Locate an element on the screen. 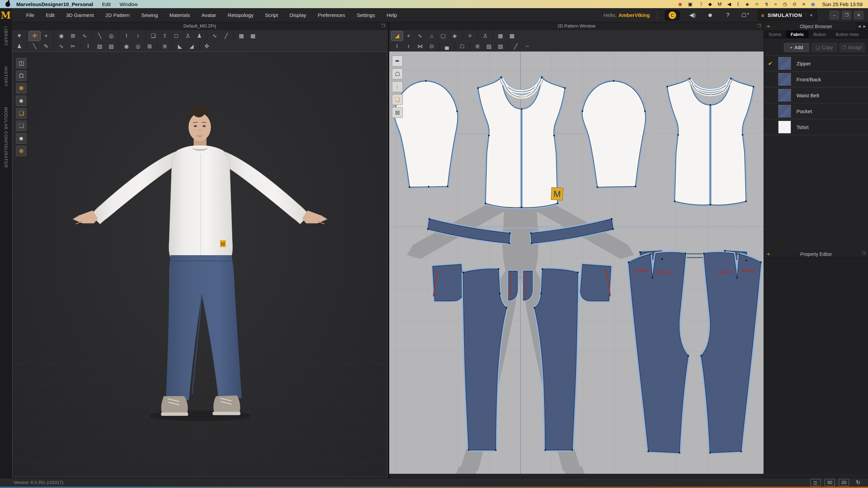 The width and height of the screenshot is (868, 488). measure-line-icon: ╱ is located at coordinates (516, 46).